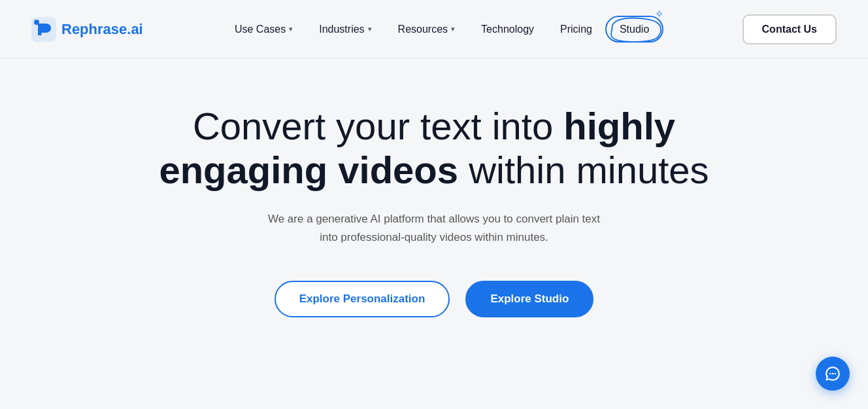  Describe the element at coordinates (426, 29) in the screenshot. I see `nav-item-resources: Resources ▾` at that location.